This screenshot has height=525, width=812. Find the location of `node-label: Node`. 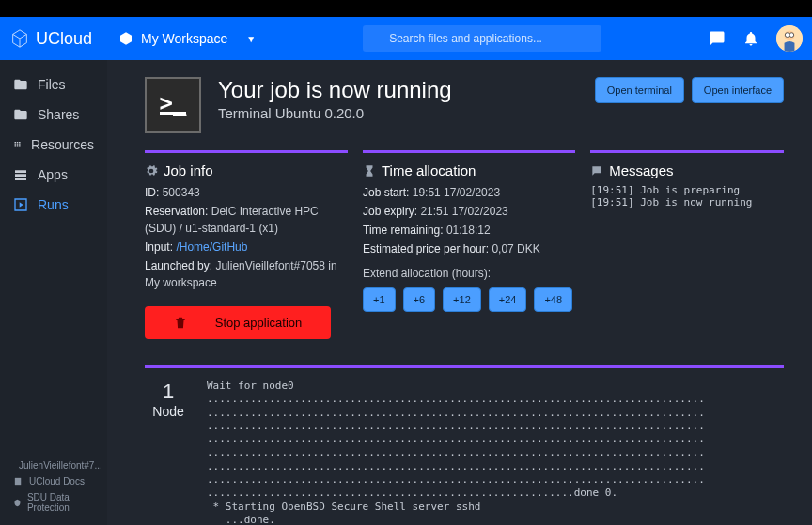

node-label: Node is located at coordinates (168, 411).